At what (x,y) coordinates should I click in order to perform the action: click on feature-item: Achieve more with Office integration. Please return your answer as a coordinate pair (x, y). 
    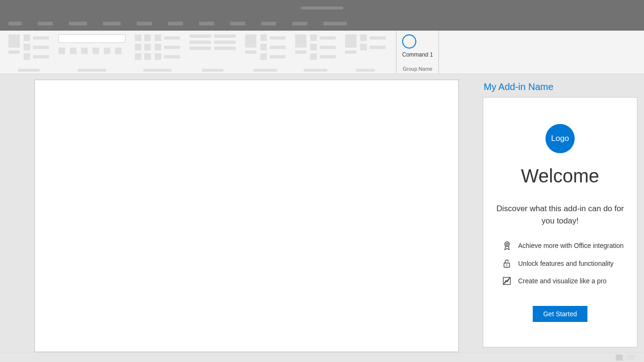
    Looking at the image, I should click on (565, 246).